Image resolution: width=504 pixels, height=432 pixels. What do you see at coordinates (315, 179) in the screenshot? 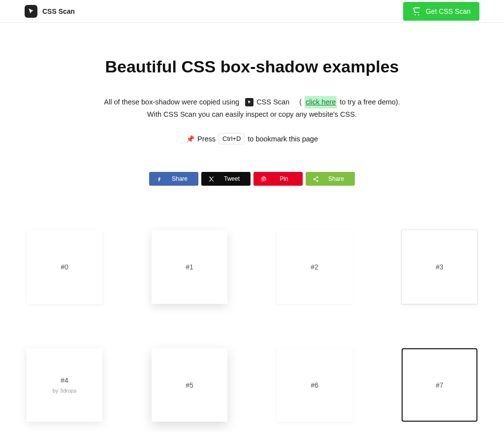
I see `sharethis-icon` at bounding box center [315, 179].